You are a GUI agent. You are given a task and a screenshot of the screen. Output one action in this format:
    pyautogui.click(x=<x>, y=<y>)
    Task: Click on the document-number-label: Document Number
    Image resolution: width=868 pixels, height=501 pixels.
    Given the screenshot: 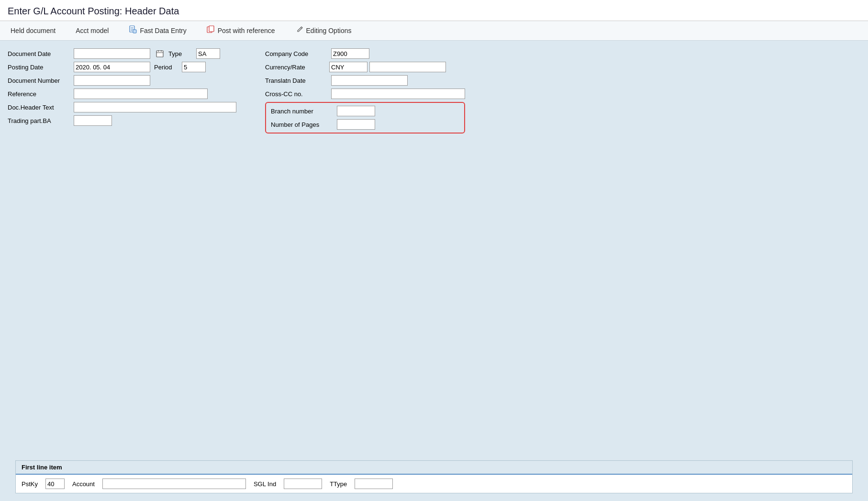 What is the action you would take?
    pyautogui.click(x=39, y=80)
    